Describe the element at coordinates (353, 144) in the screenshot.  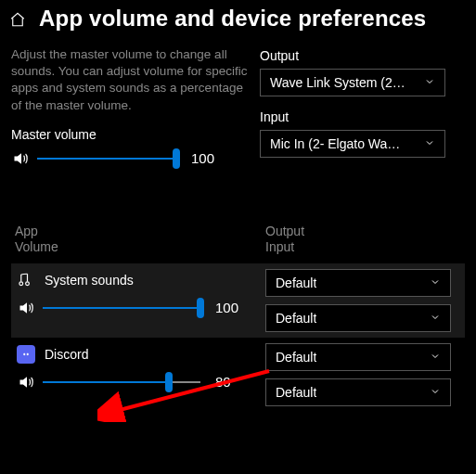
I see `input-device-dropdown: Mic In (2- Elgato Wa…` at that location.